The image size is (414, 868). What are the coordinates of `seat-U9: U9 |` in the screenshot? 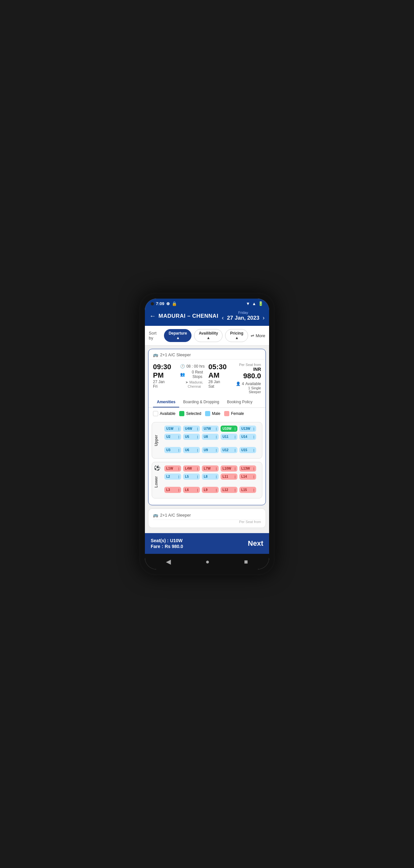 It's located at (210, 450).